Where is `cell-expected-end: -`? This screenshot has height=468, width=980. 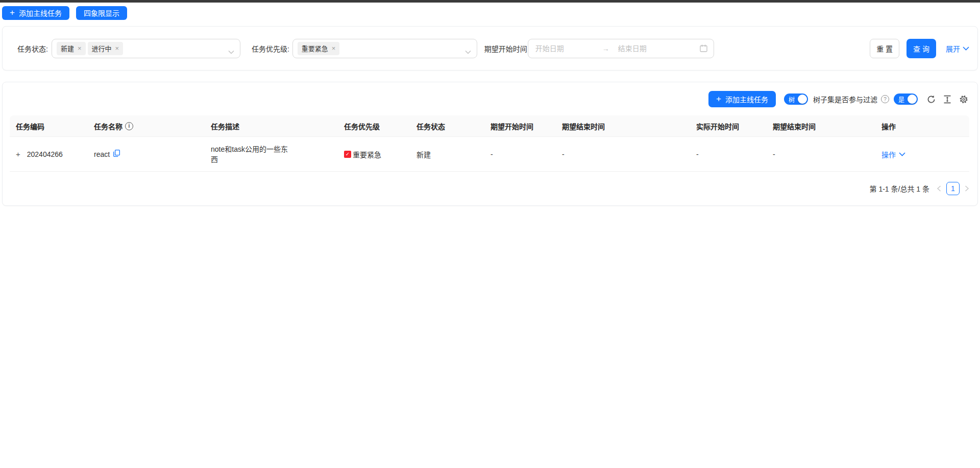 cell-expected-end: - is located at coordinates (623, 154).